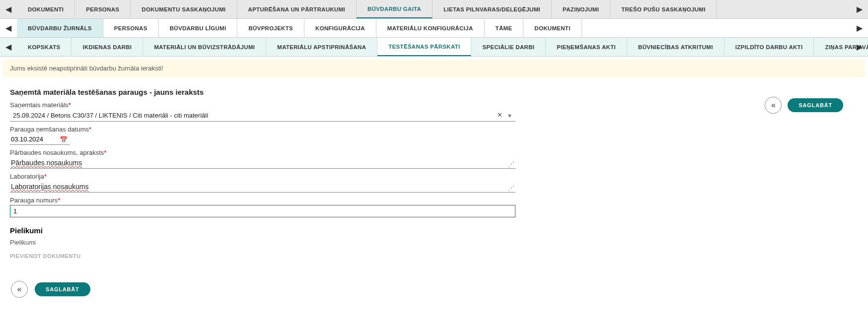 The width and height of the screenshot is (868, 328). Describe the element at coordinates (322, 47) in the screenshot. I see `navSub2-tab-3: MATERIĀLU APSTIPRINĀŠANA` at that location.